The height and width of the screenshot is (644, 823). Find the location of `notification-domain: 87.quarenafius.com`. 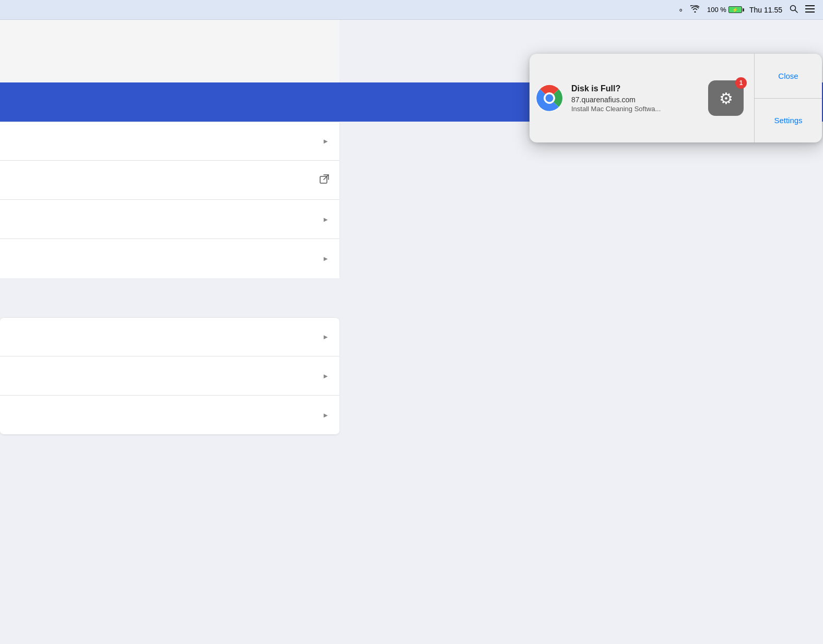

notification-domain: 87.quarenafius.com is located at coordinates (636, 100).